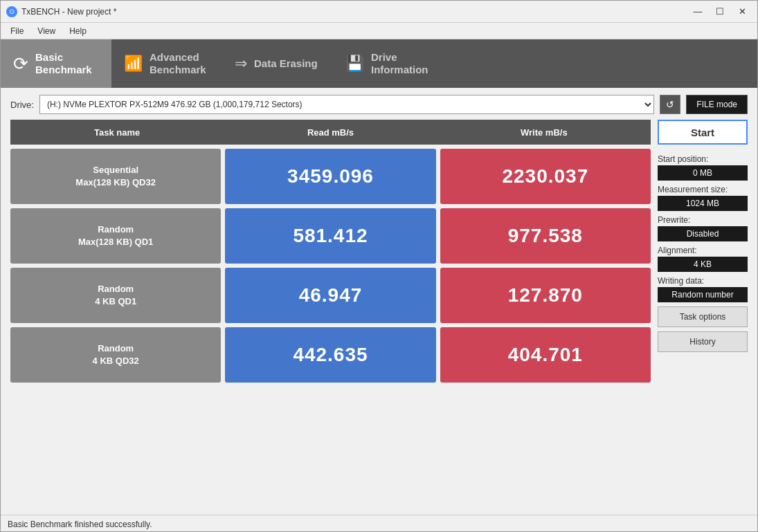 The height and width of the screenshot is (532, 758). I want to click on write-value-0: 2230.037, so click(545, 176).